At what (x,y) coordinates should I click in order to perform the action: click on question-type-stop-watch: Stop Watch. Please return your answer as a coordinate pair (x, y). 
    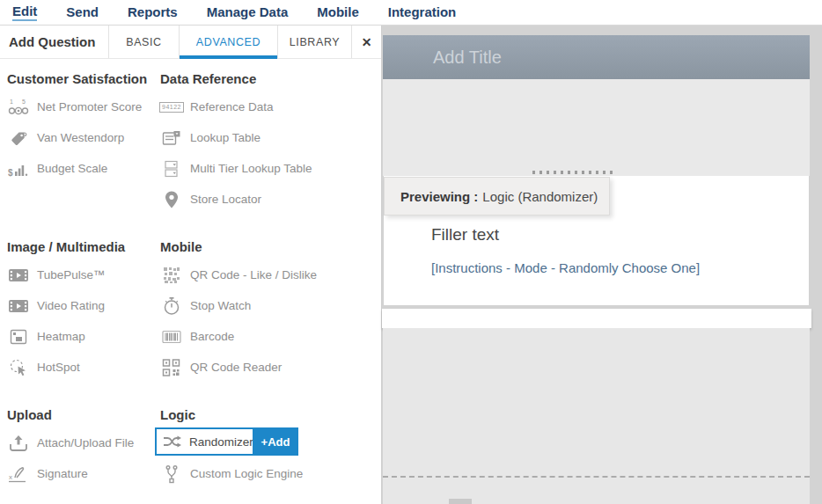
    Looking at the image, I should click on (271, 306).